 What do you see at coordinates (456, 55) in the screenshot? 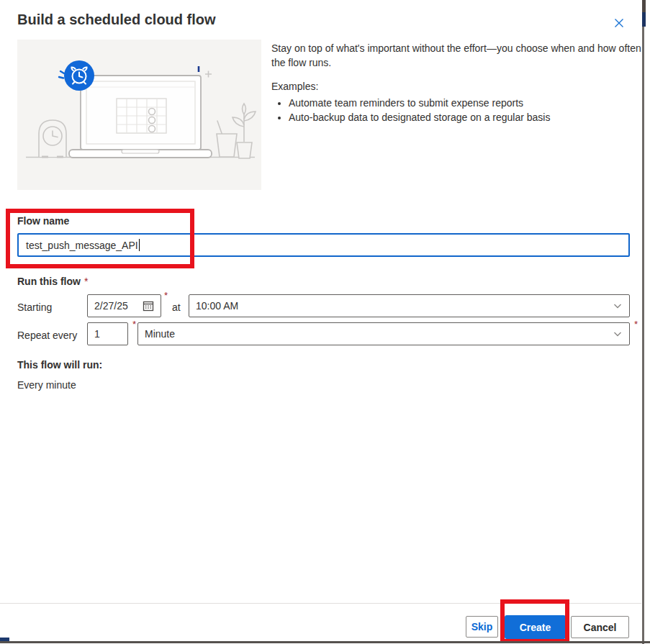
I see `intro-description: Stay on top of what's important without …` at bounding box center [456, 55].